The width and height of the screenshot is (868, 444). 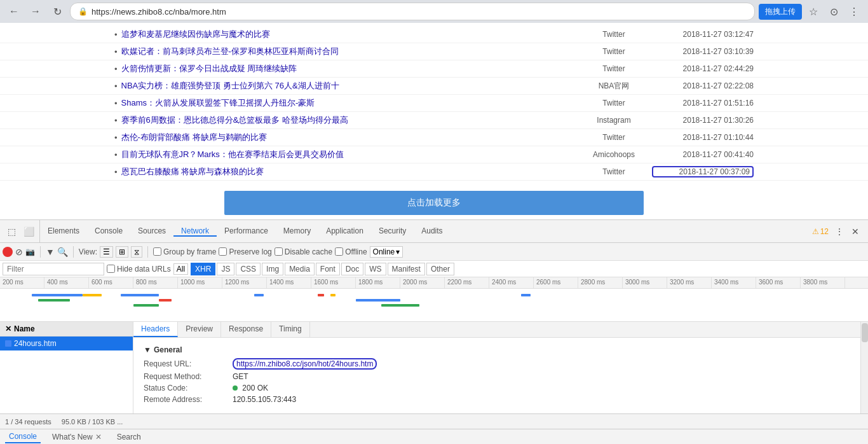 What do you see at coordinates (19, 252) in the screenshot?
I see `stop-recording-button: ⊘` at bounding box center [19, 252].